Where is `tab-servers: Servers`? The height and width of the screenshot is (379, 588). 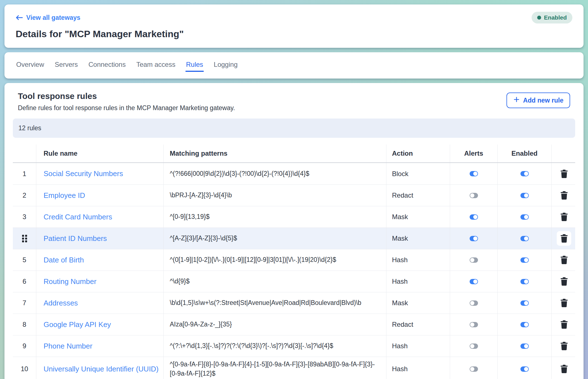 tab-servers: Servers is located at coordinates (66, 65).